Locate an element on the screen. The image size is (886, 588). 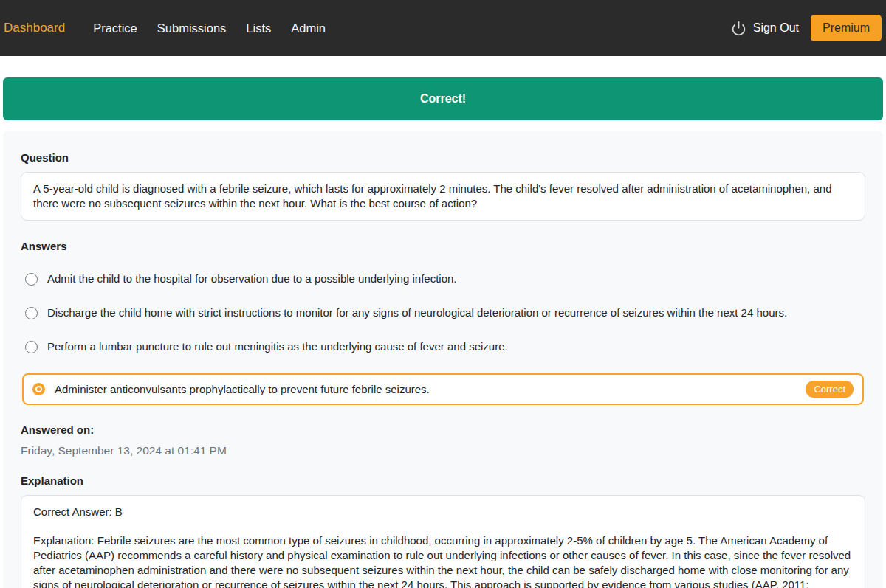
top-navbar: Dashboard Practice Submissions Lists Adm… is located at coordinates (443, 28).